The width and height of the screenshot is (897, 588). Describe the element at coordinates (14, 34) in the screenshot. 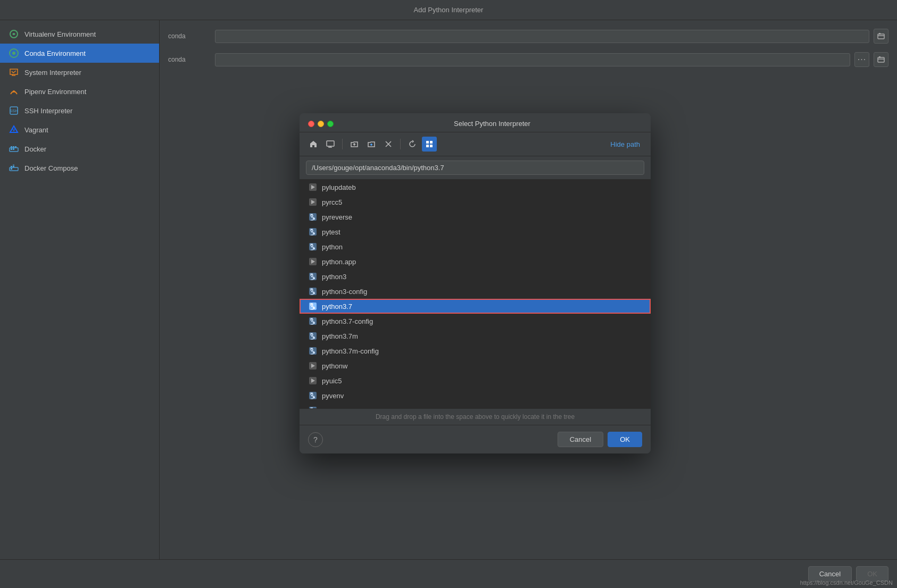

I see `virtualenv-icon` at that location.